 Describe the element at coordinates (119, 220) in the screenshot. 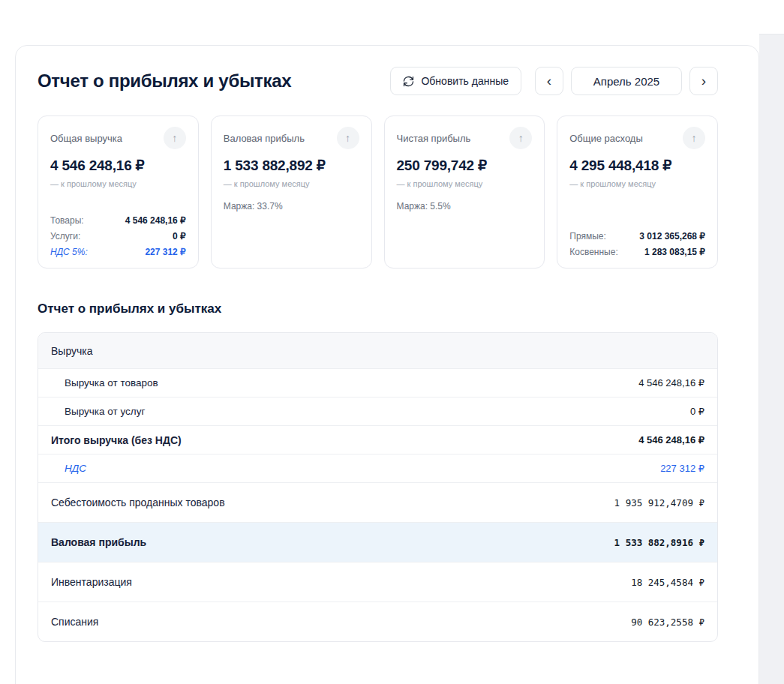

I see `breakdown-row: Товары: 4 546 248,16 ₽` at that location.